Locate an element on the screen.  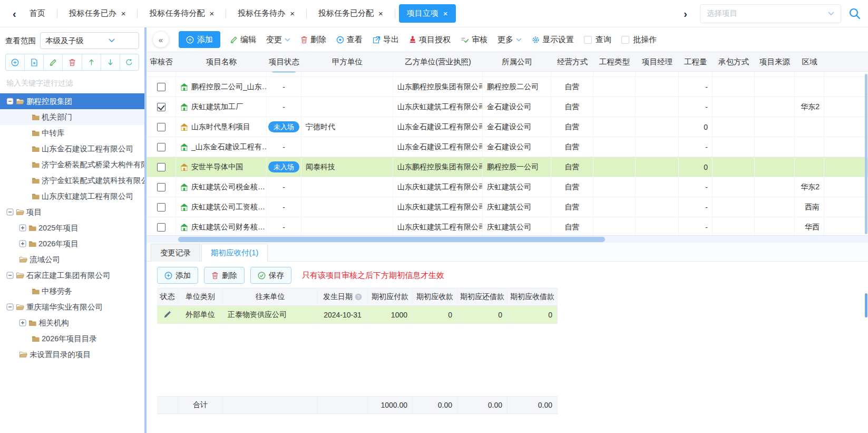
detail-column-header-6: 期初应还借款 is located at coordinates (483, 297).